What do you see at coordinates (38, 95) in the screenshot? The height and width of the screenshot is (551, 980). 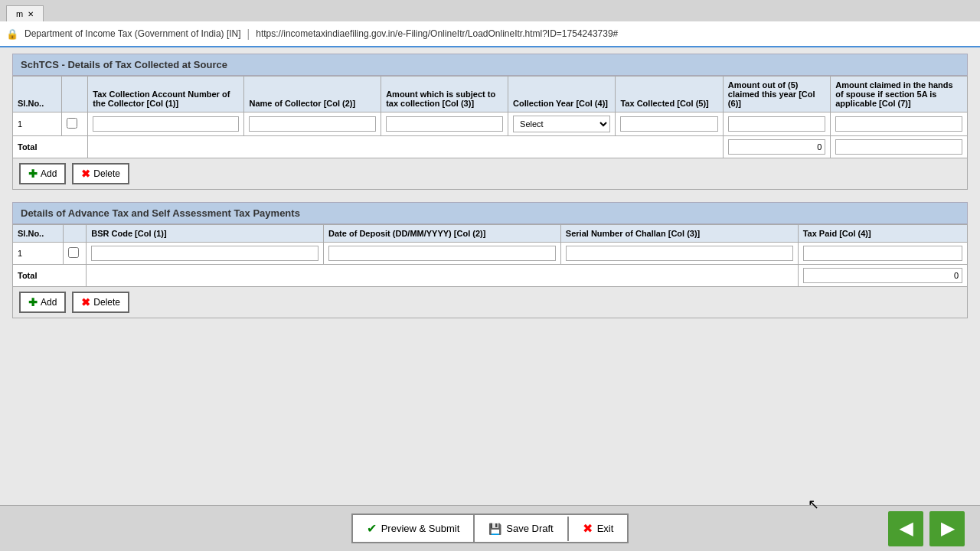 I see `col-slno: Sl.No..` at bounding box center [38, 95].